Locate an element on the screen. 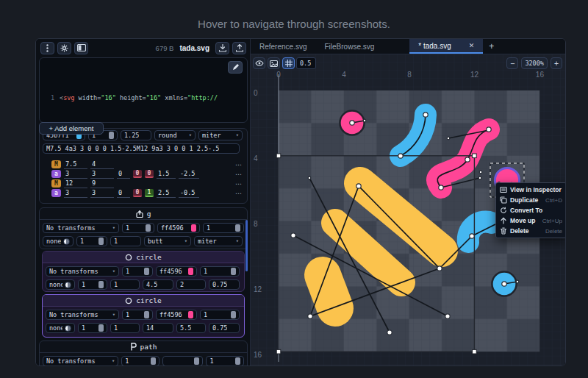  command-value: 2.5 is located at coordinates (166, 193).